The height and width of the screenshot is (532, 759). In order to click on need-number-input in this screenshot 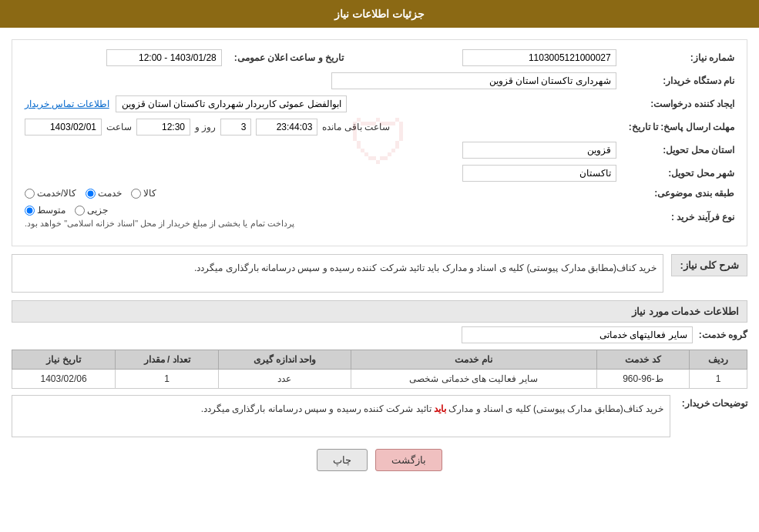, I will do `click(539, 58)`.